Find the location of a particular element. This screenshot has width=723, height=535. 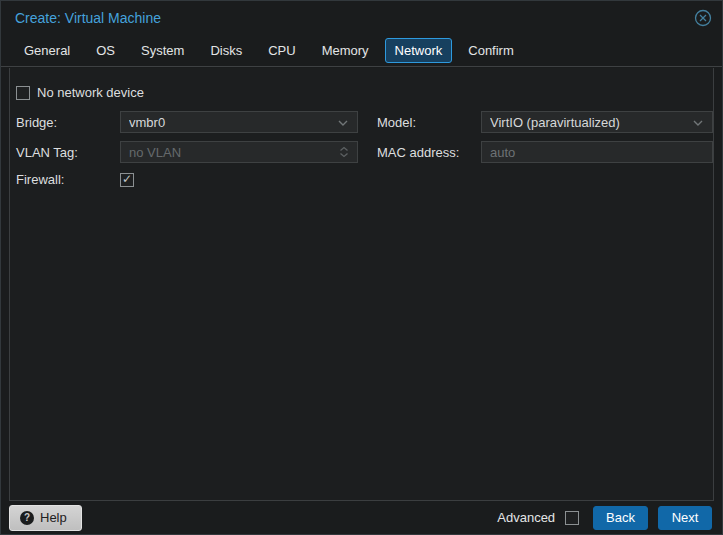

tab-system: System is located at coordinates (162, 50).